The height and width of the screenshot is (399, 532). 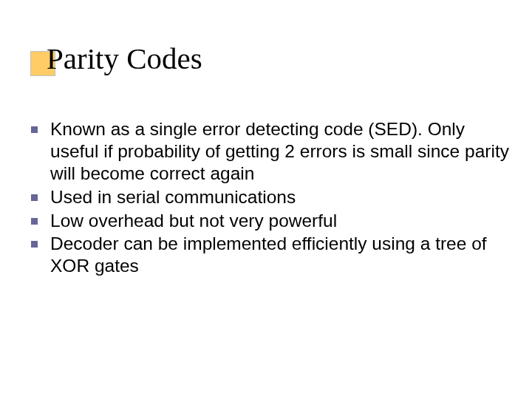 What do you see at coordinates (269, 254) in the screenshot?
I see `bullet-text: Decoder can be implemented efficiently u…` at bounding box center [269, 254].